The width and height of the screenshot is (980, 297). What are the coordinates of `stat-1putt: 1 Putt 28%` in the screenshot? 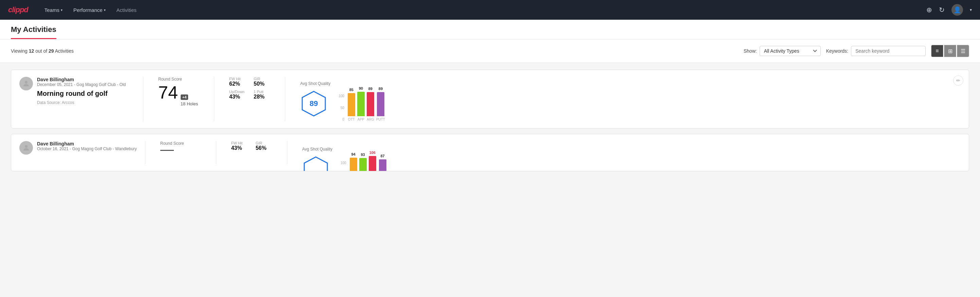 It's located at (262, 95).